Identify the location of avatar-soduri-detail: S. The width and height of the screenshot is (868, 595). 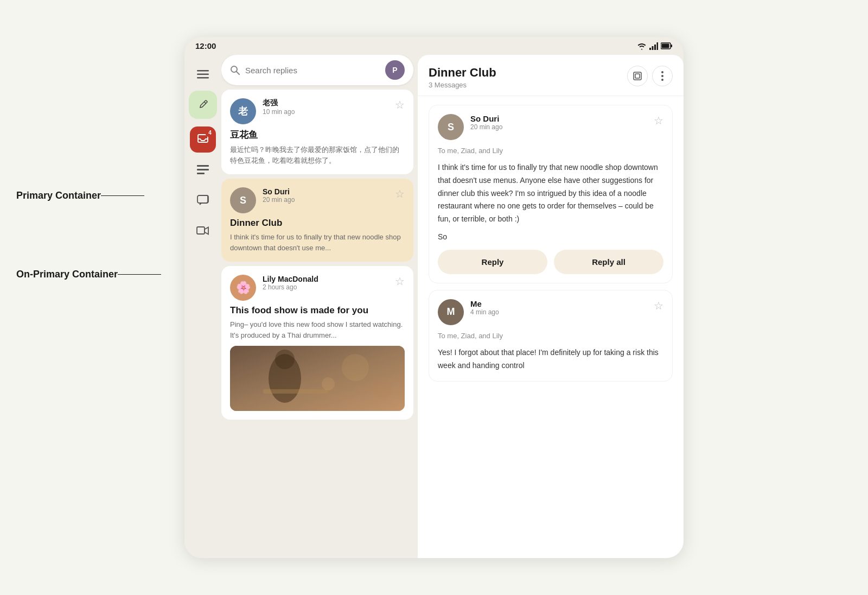
(451, 127).